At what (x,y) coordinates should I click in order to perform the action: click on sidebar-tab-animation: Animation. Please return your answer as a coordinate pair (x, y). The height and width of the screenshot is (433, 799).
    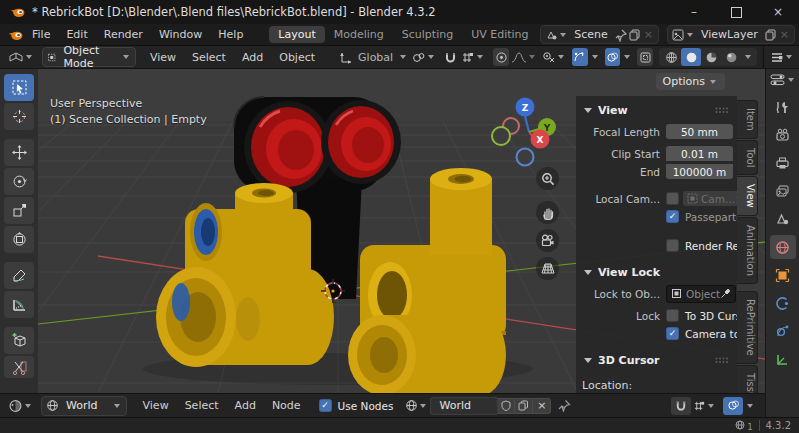
    Looking at the image, I should click on (748, 250).